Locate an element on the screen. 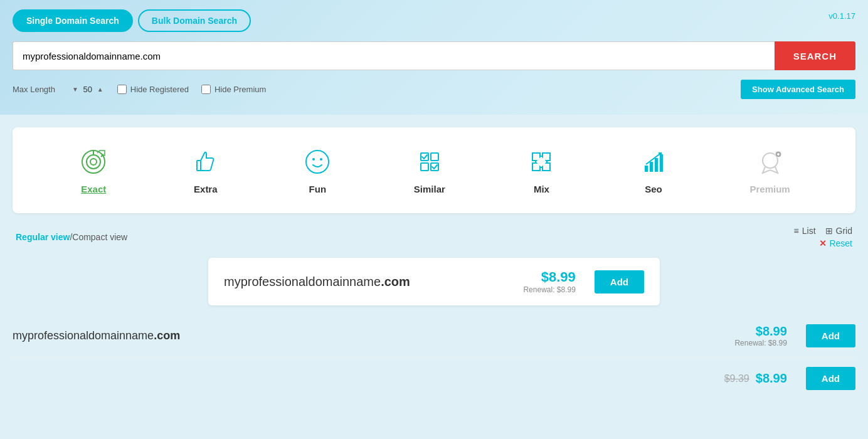 Image resolution: width=868 pixels, height=439 pixels. domain-result-featured: myprofessionaldomainname.com $8.99 Renew… is located at coordinates (434, 282).